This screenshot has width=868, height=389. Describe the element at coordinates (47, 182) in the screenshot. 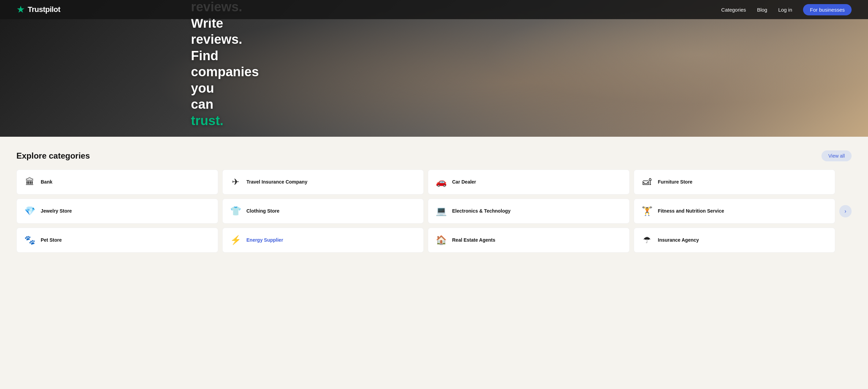

I see `category-label-bank: Bank` at that location.